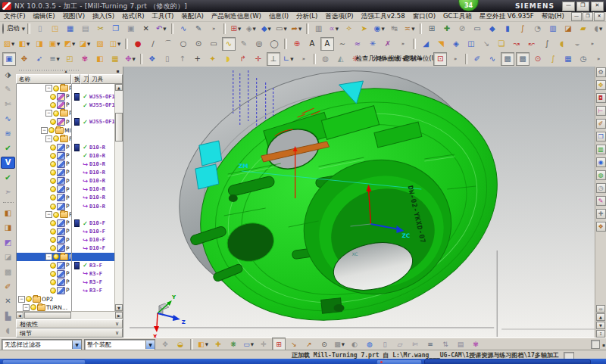  Describe the element at coordinates (507, 17) in the screenshot. I see `menu-item-14: 星空外挂 V6.935F` at that location.